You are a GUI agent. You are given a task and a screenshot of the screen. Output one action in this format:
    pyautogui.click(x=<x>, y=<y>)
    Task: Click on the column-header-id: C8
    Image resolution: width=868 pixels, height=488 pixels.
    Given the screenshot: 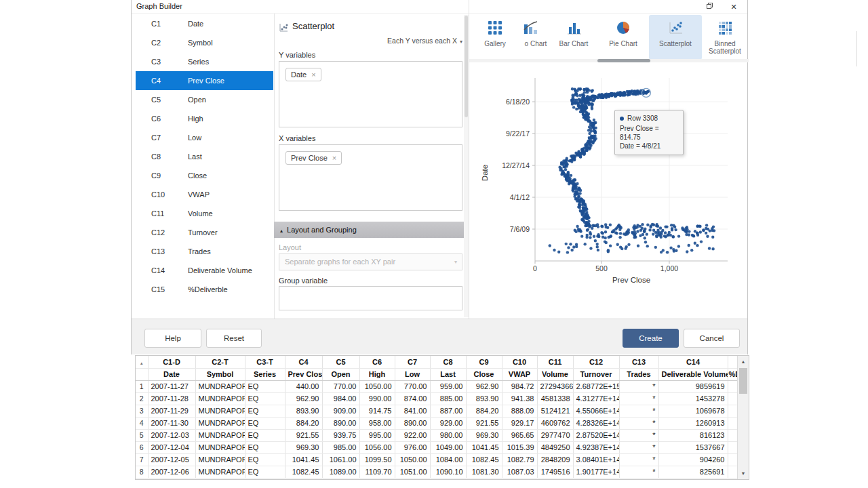 What is the action you would take?
    pyautogui.click(x=448, y=362)
    